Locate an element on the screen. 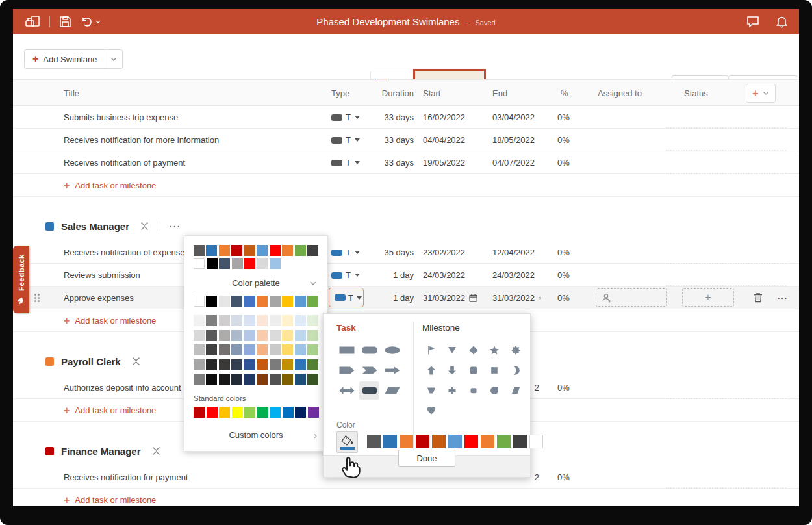 Image resolution: width=812 pixels, height=525 pixels. start-date-cell: 24/03/2022 is located at coordinates (444, 275).